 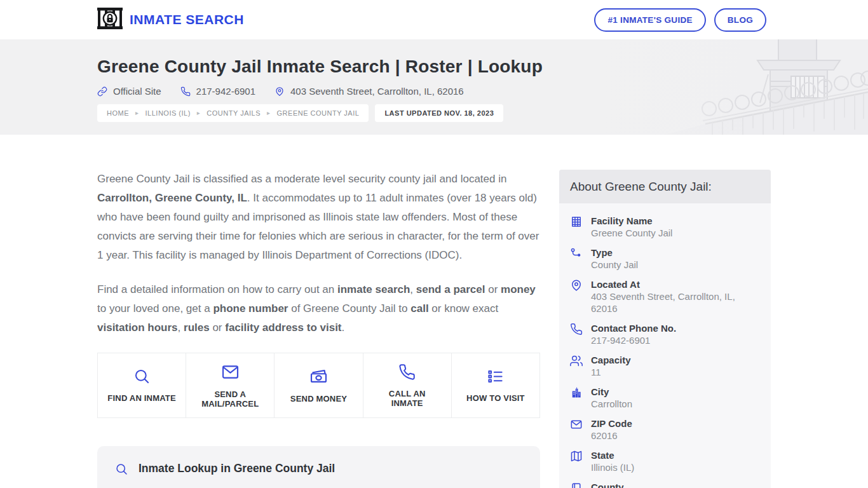 I want to click on inmate-lookup-section: Inmate Lookup in Greene County Jail, so click(x=319, y=467).